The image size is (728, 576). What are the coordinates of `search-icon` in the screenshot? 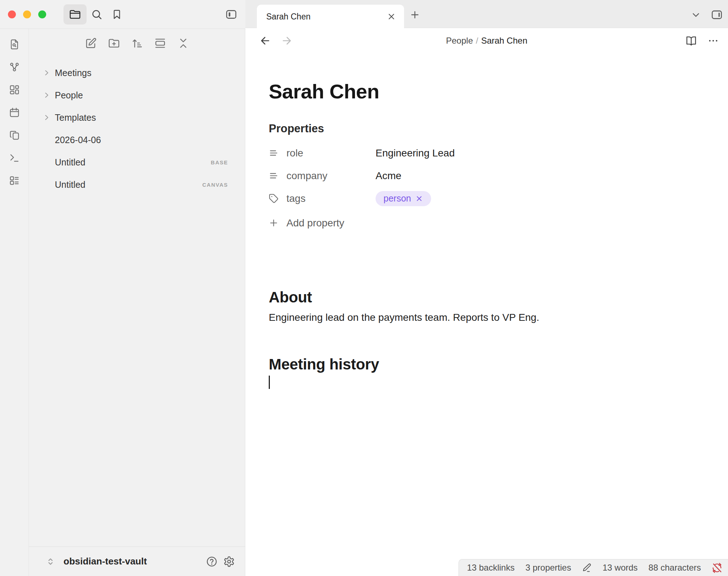 It's located at (97, 14).